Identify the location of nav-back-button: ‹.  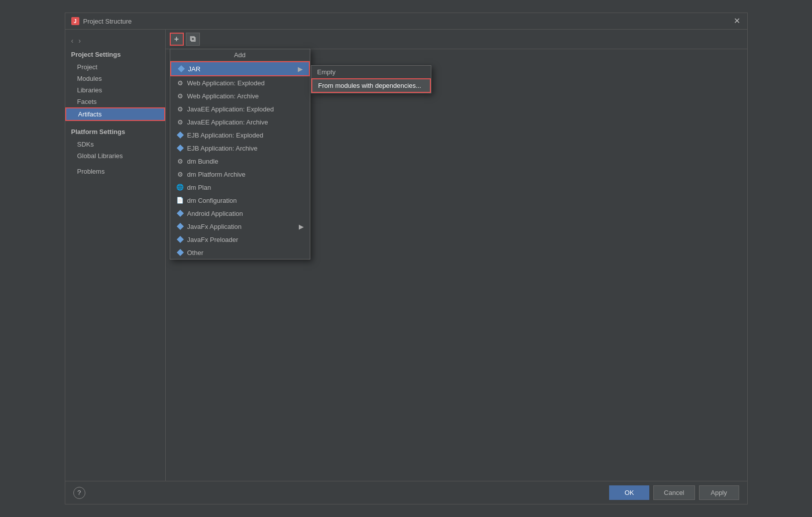
(72, 41).